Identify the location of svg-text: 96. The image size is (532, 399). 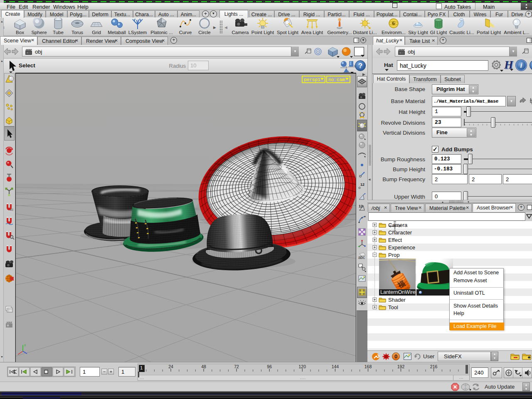
(269, 367).